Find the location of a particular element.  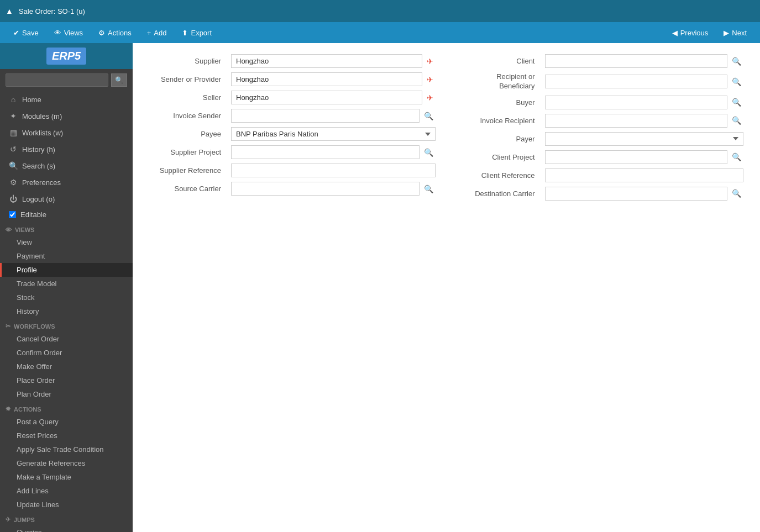

supplier-label: Supplier is located at coordinates (188, 61).